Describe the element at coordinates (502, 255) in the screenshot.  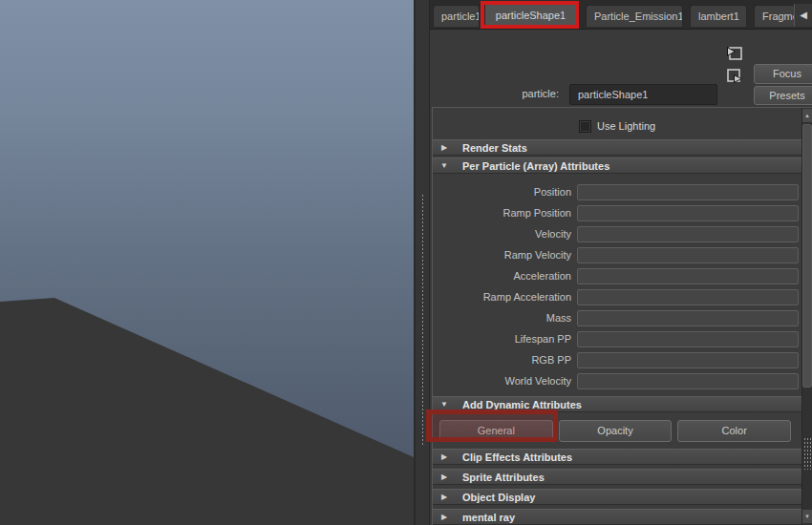
I see `attr-label: Ramp Velocity` at that location.